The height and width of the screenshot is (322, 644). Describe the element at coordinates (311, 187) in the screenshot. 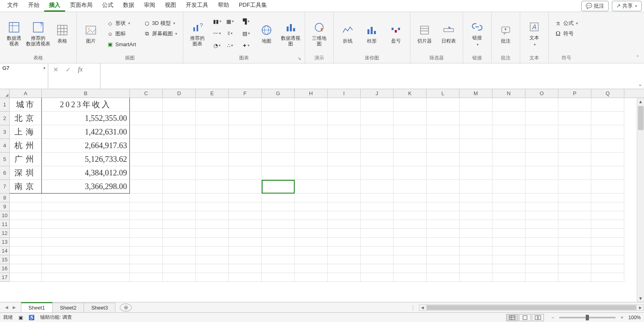

I see `cell-H7` at that location.